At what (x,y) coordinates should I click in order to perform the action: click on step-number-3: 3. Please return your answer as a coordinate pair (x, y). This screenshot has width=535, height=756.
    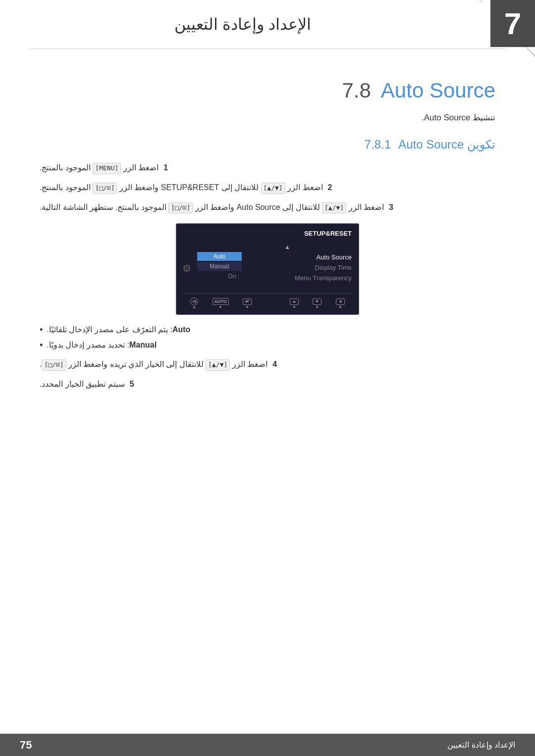
    Looking at the image, I should click on (394, 207).